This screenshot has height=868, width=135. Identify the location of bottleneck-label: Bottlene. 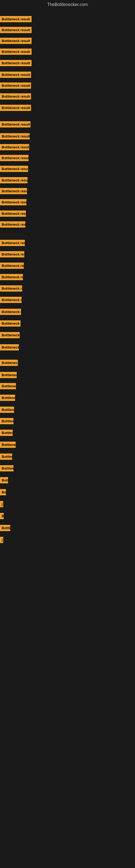
(6, 457).